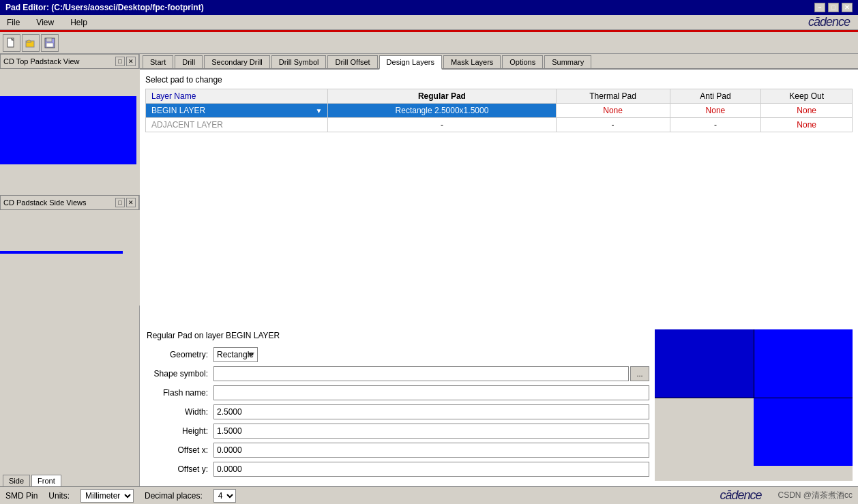 The width and height of the screenshot is (858, 504). What do you see at coordinates (431, 355) in the screenshot?
I see `geometry-field: Rectangle Circle Oblong Square` at bounding box center [431, 355].